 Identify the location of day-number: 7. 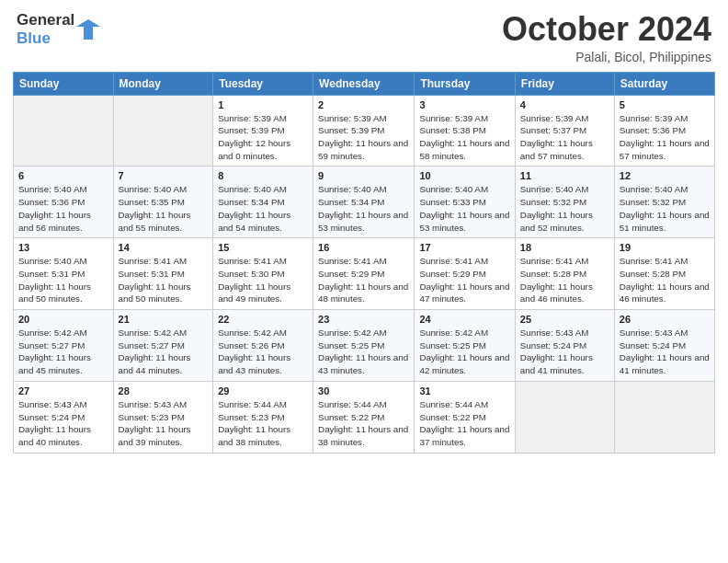
(164, 176).